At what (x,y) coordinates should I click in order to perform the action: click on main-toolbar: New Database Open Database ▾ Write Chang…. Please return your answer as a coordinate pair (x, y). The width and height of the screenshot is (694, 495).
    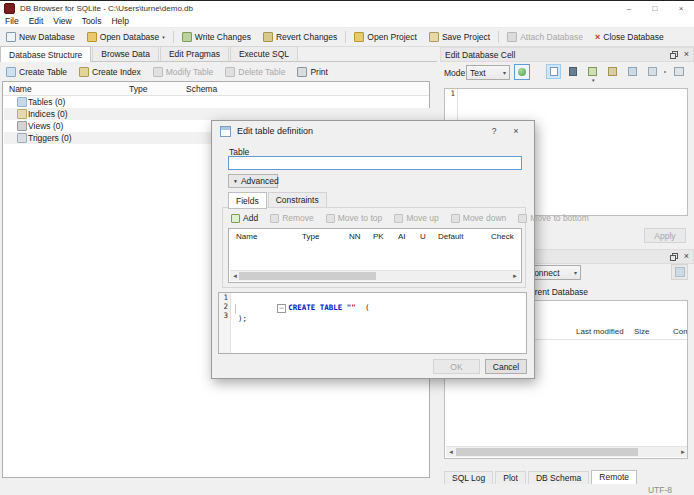
    Looking at the image, I should click on (347, 38).